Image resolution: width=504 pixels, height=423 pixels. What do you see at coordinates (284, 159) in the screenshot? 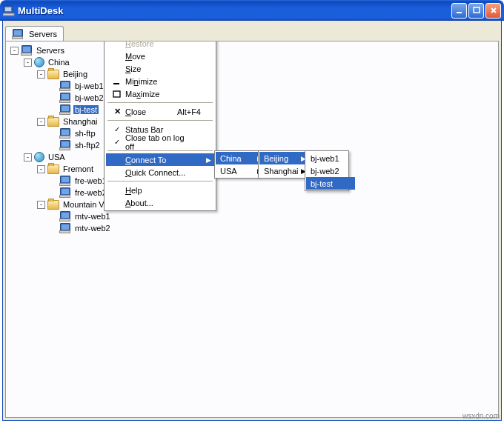
I see `submenu-item: Beijing▶` at bounding box center [284, 159].